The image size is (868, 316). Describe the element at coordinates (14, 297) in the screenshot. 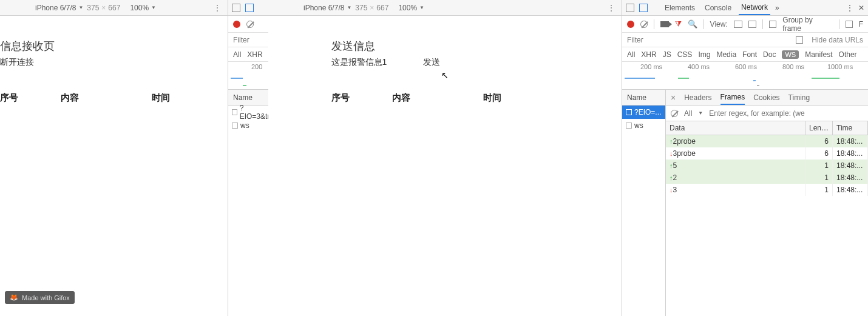

I see `fox-icon: 🦊` at that location.